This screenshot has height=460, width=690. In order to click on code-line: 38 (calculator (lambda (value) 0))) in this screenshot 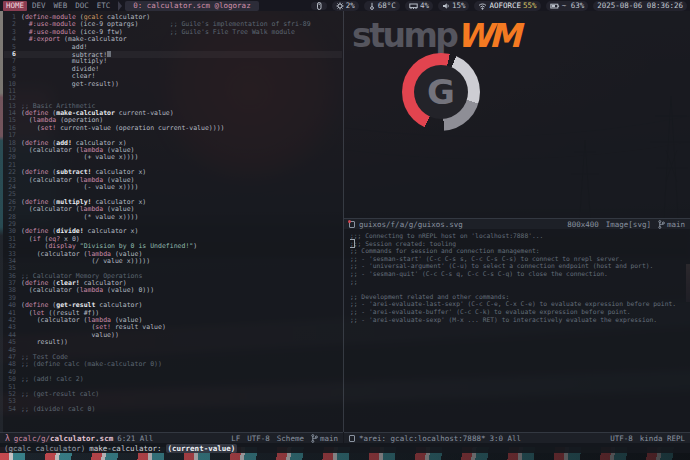, I will do `click(173, 290)`.